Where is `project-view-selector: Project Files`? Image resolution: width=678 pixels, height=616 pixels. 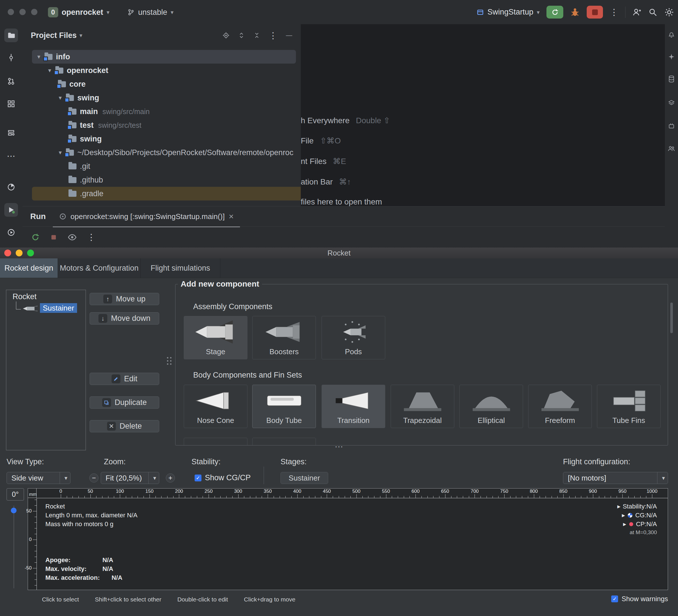 project-view-selector: Project Files is located at coordinates (57, 36).